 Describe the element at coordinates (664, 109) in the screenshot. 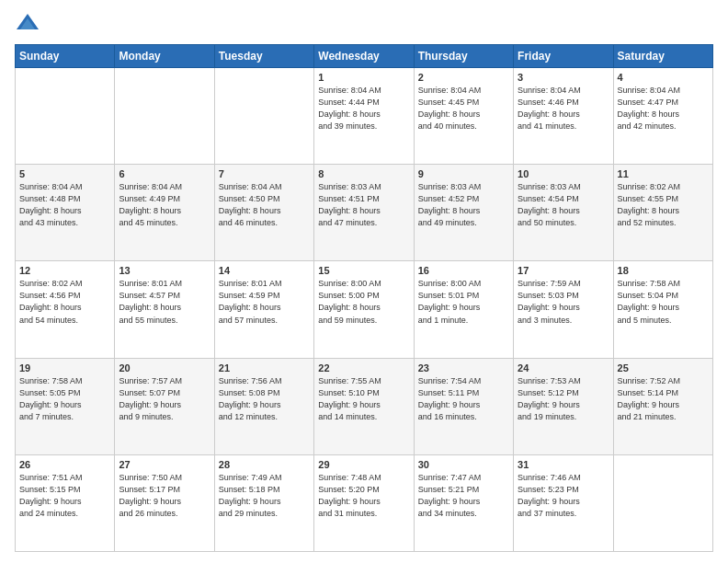

I see `day-info: Sunrise: 8:04 AM Sunset: 4:47 PM Dayligh…` at that location.